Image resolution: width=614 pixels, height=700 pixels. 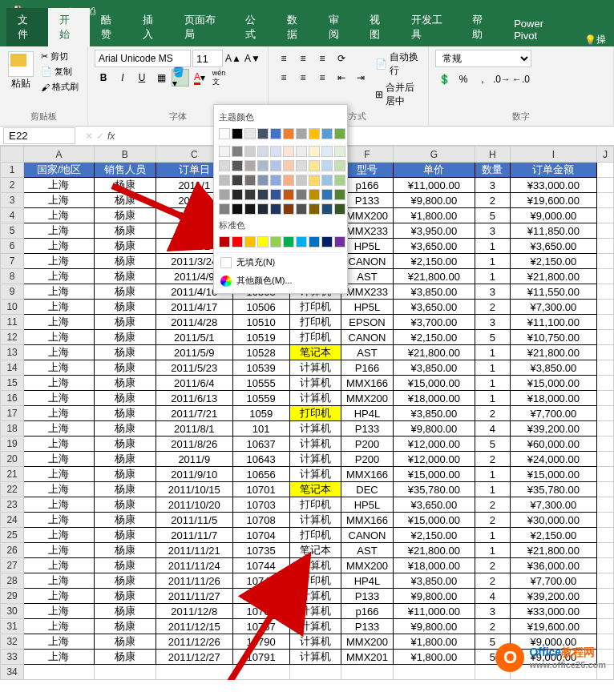 I want to click on col-header: F, so click(x=367, y=155).